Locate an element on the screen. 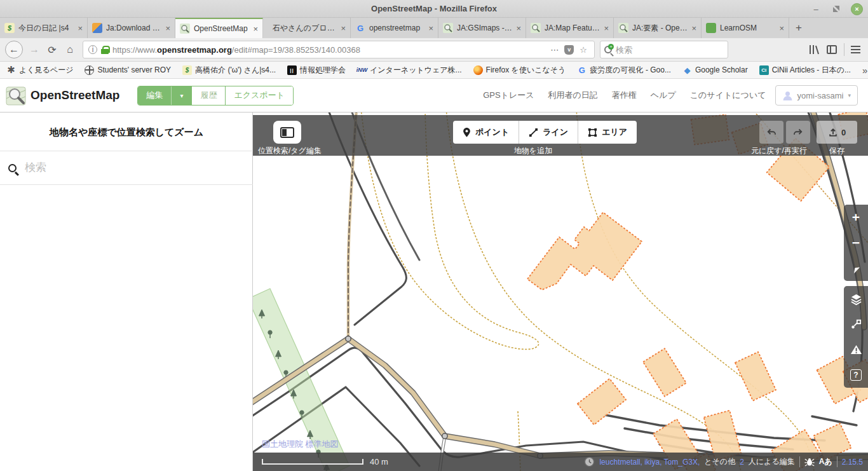 This screenshot has height=471, width=868. zoom-in-button: + is located at coordinates (856, 217).